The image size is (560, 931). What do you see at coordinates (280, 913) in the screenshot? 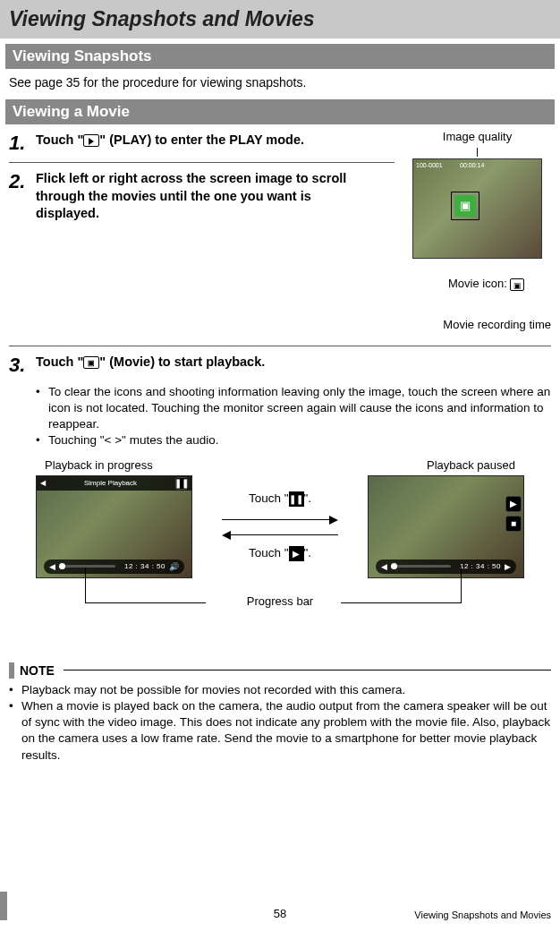
I see `page-footer: 58 Viewing Snapshots and Movies` at bounding box center [280, 913].